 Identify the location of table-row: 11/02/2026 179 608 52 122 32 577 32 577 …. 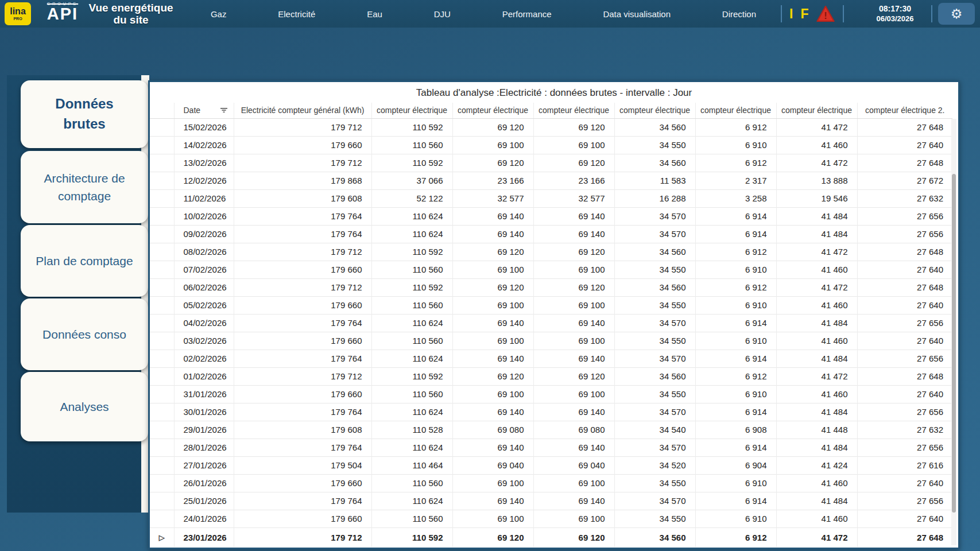
(551, 199).